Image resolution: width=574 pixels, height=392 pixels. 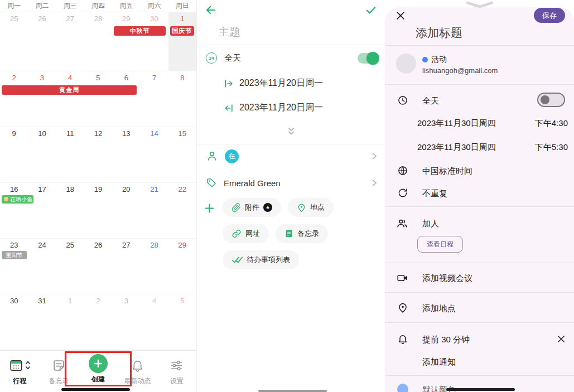 I want to click on calendar-day: 9, so click(x=14, y=155).